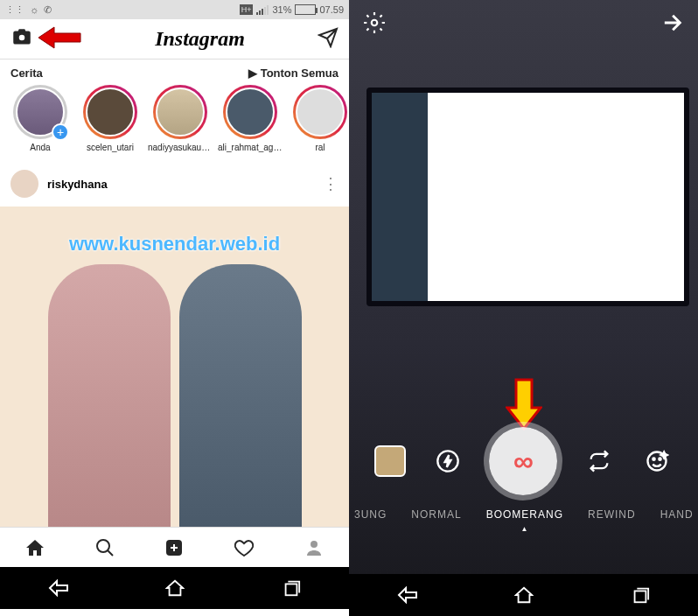 The width and height of the screenshot is (698, 616). Describe the element at coordinates (199, 38) in the screenshot. I see `instagram-logo: Instagram` at that location.